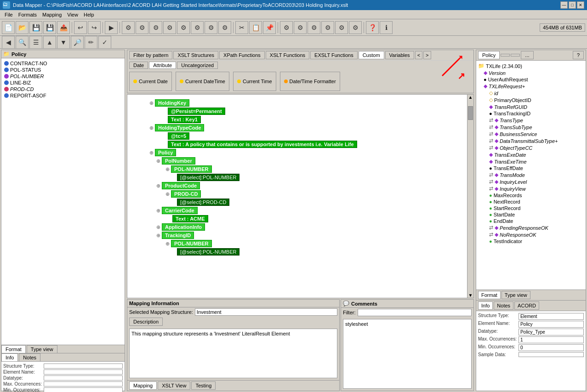 This screenshot has height=392, width=587. Describe the element at coordinates (151, 81) in the screenshot. I see `current-date-btn: Current Date` at that location.